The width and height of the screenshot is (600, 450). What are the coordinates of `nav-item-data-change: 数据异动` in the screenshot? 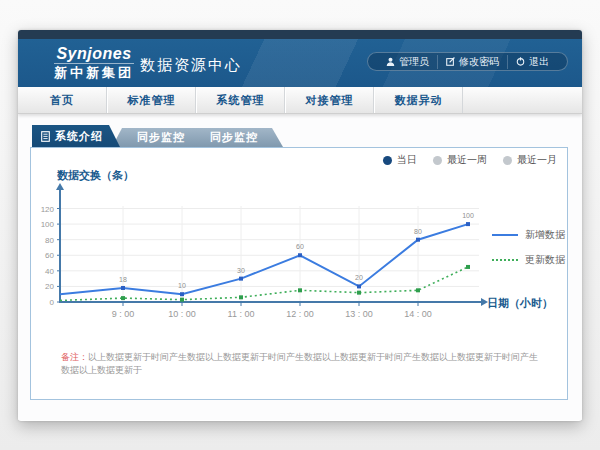 It's located at (418, 100).